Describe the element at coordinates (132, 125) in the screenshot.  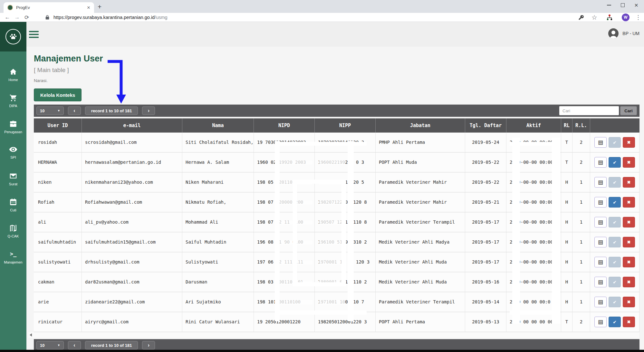
I see `column-header-e-mail: e-mail` at that location.